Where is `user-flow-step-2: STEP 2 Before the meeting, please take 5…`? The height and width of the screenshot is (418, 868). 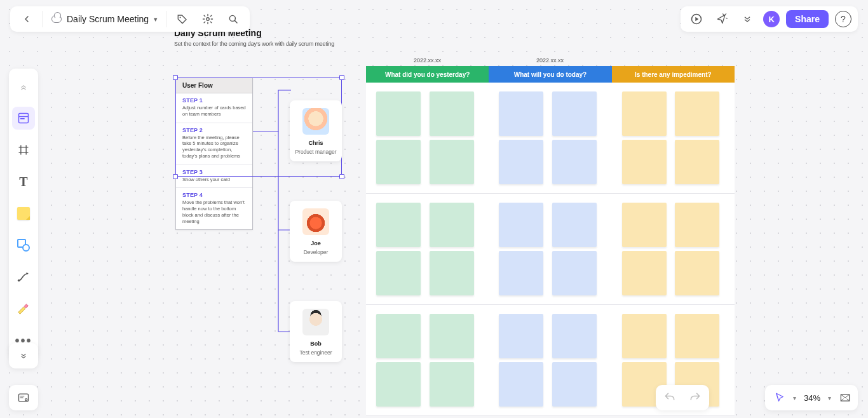 user-flow-step-2: STEP 2 Before the meeting, please take 5… is located at coordinates (214, 144).